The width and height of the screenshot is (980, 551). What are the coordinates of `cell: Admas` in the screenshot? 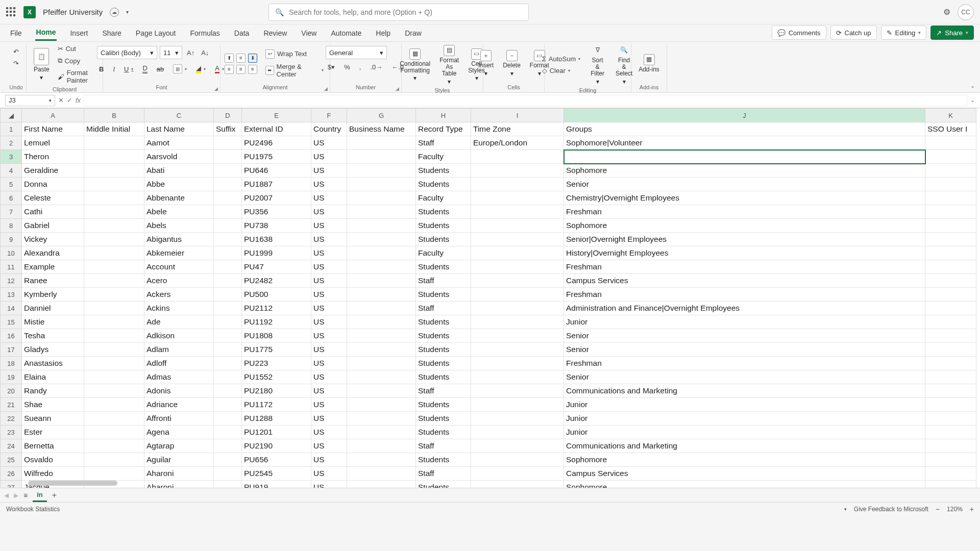 It's located at (179, 378).